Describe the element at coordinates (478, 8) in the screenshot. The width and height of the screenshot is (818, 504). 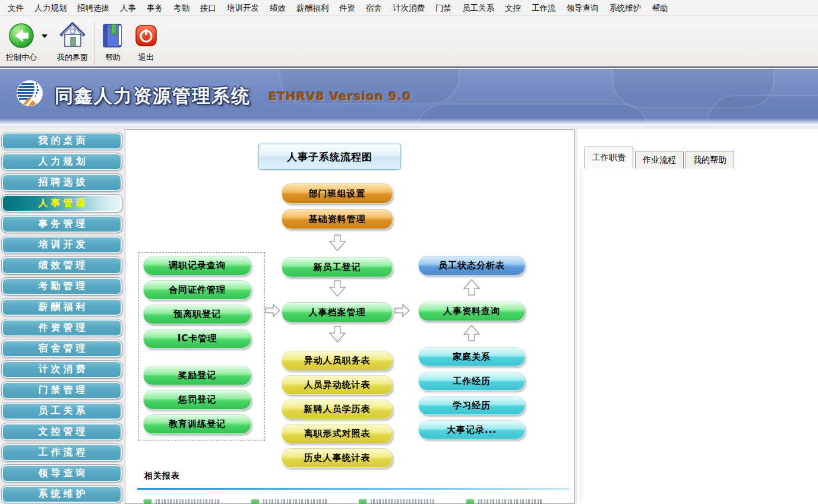
I see `menu-item-14: 员工关系` at that location.